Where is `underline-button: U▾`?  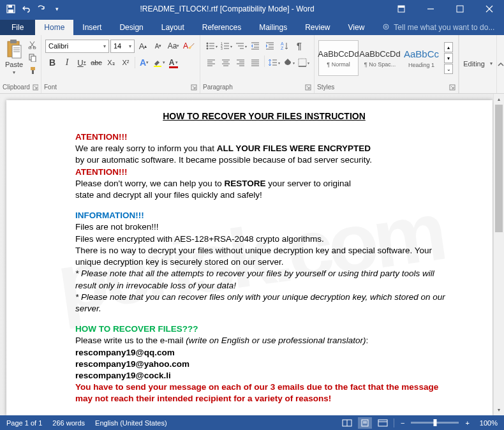
underline-button: U▾ is located at coordinates (82, 63).